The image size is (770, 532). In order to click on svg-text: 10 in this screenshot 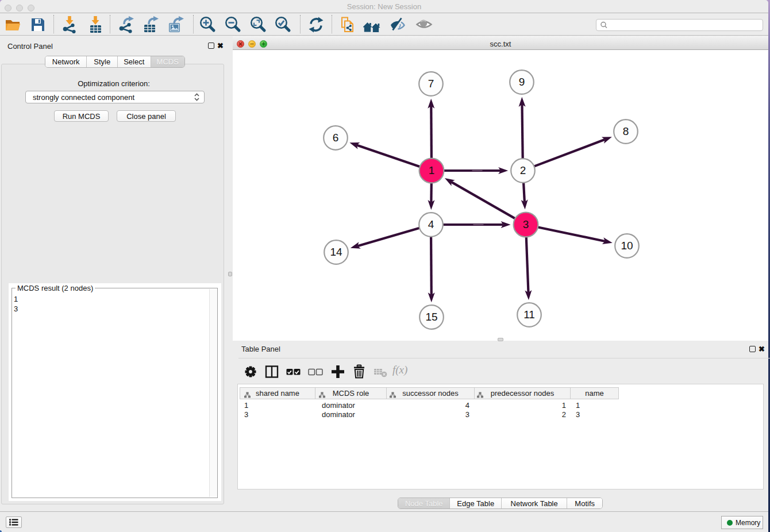, I will do `click(626, 246)`.